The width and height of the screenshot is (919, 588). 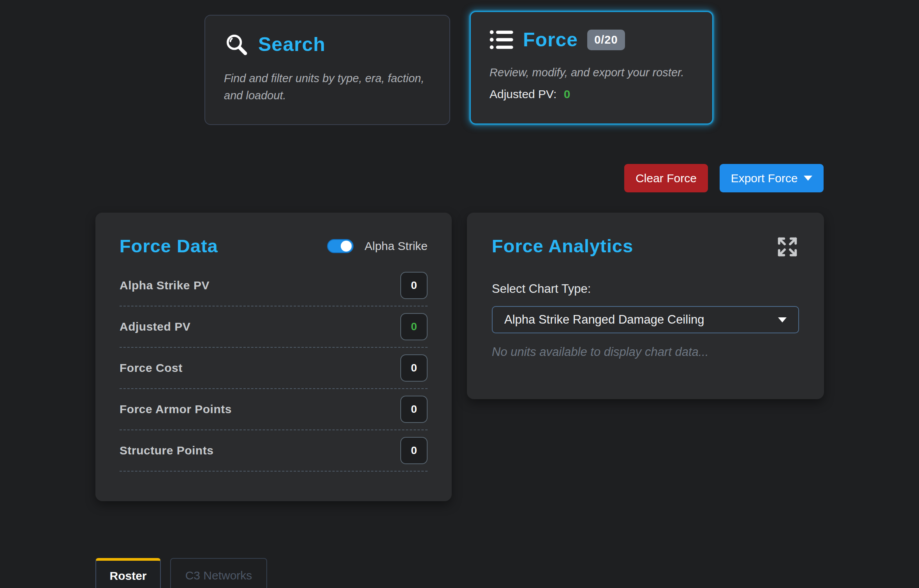 What do you see at coordinates (340, 246) in the screenshot?
I see `alpha-strike-toggle` at bounding box center [340, 246].